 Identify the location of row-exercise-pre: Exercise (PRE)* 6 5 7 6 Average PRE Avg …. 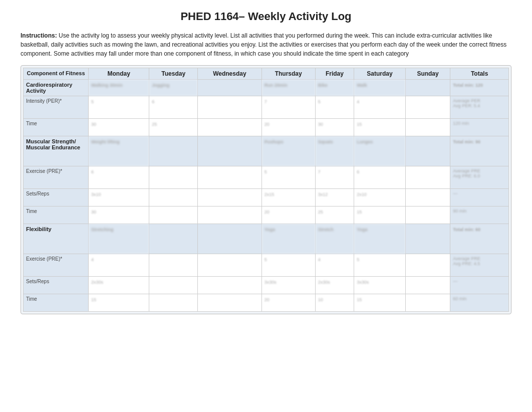
(267, 177).